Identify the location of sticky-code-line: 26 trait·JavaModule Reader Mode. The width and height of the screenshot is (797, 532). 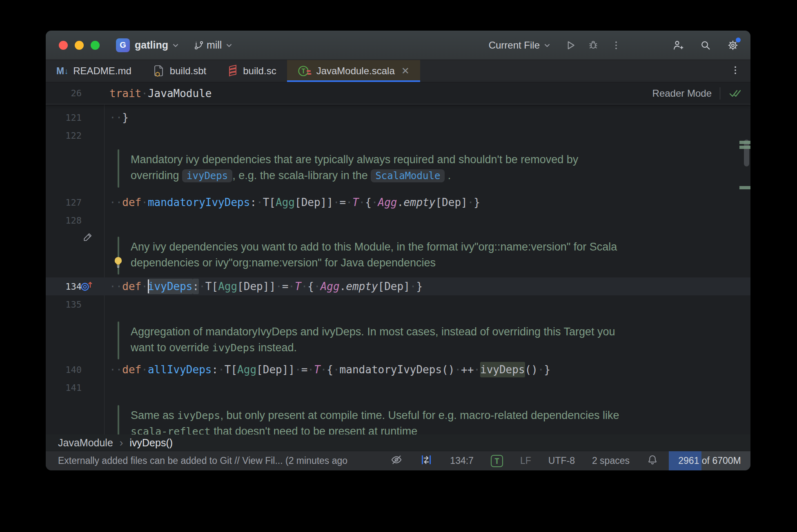
(398, 93).